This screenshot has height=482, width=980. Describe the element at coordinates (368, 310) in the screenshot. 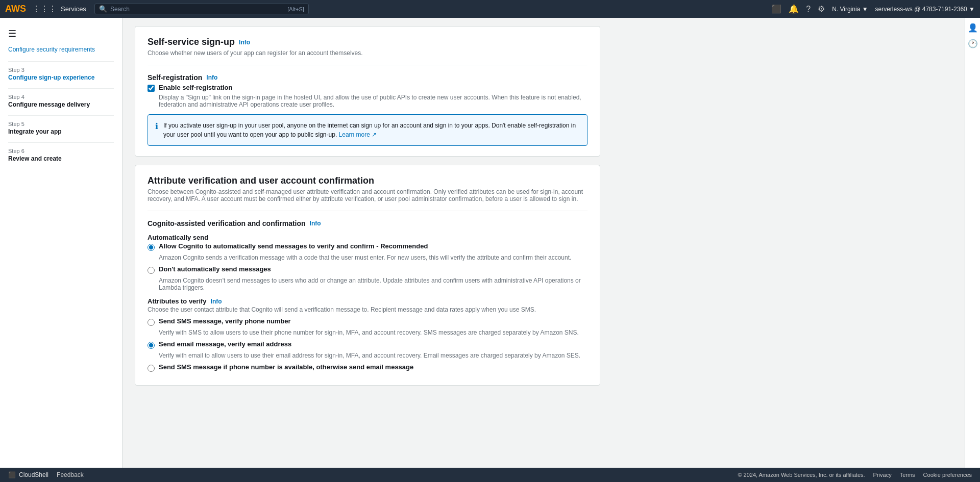

I see `attributes-to-verify-desc: Choose the user contact attribute that C…` at that location.